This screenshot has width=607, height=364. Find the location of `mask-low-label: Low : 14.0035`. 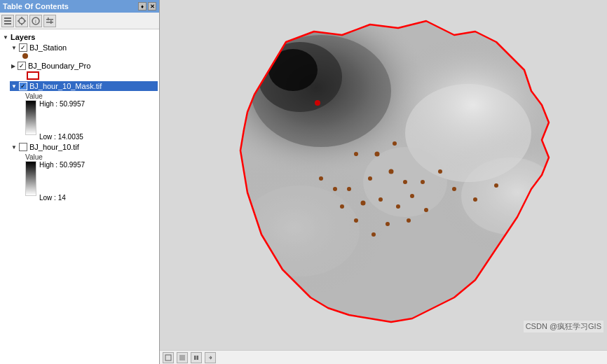

mask-low-label: Low : 14.0035 is located at coordinates (62, 137).